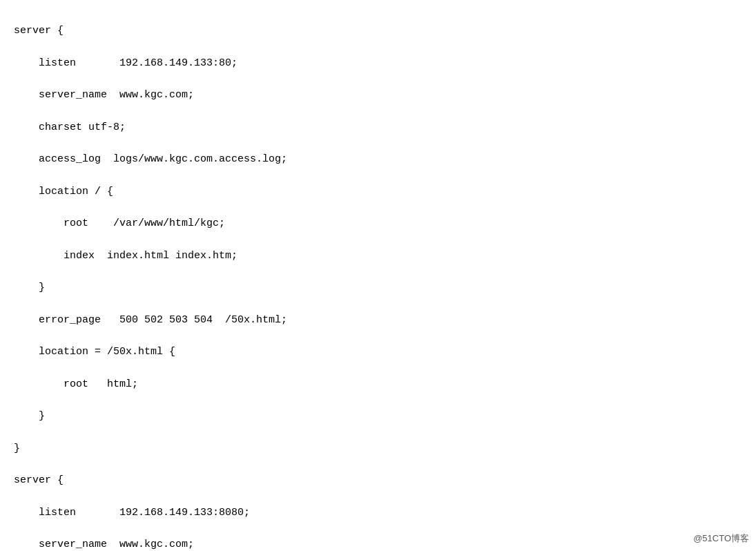 The image size is (756, 551). I want to click on code-line-2: listen 192.168.149.133:80;, so click(126, 64).